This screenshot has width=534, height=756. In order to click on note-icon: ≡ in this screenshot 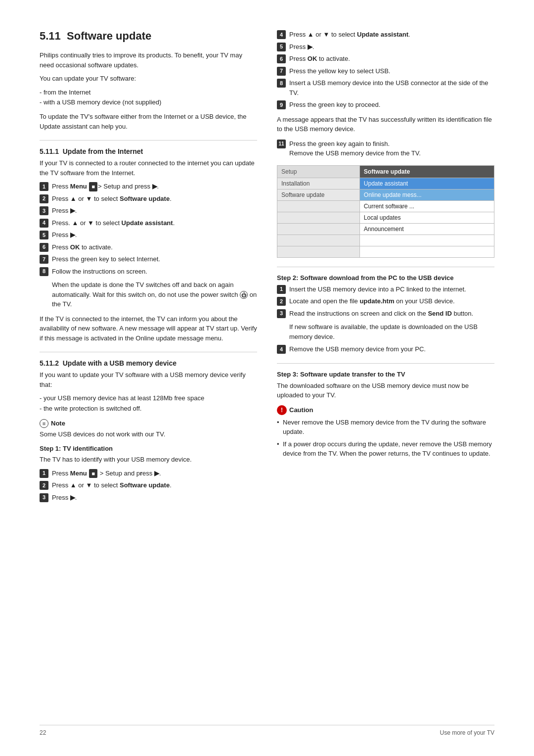, I will do `click(44, 424)`.